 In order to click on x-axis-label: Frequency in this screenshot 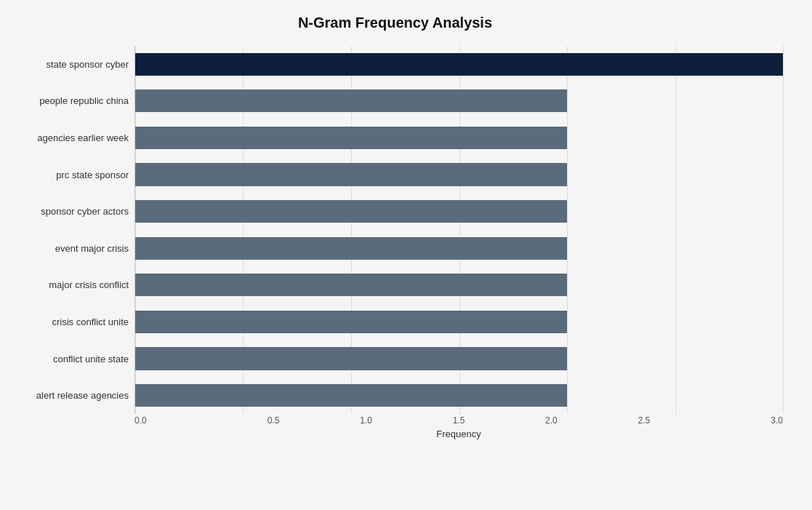, I will do `click(459, 434)`.